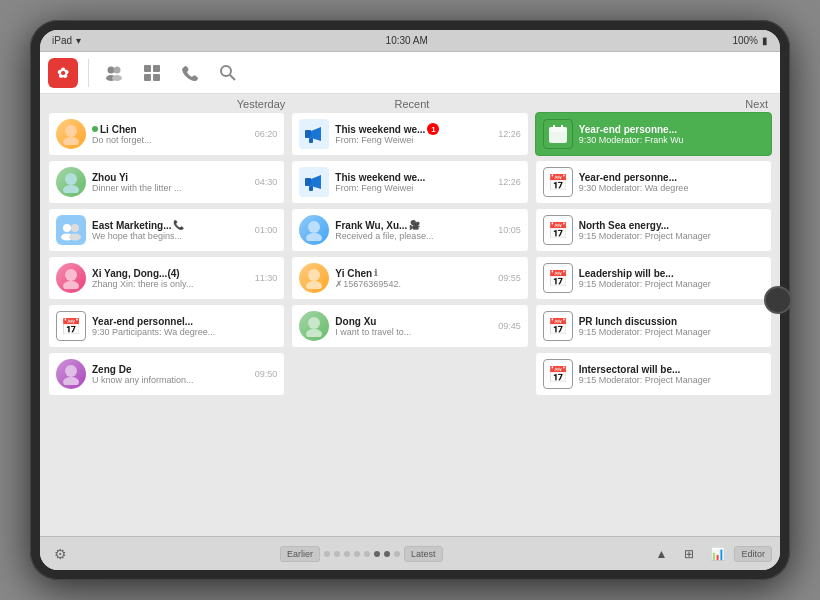 The image size is (820, 600). What do you see at coordinates (166, 134) in the screenshot?
I see `list-item: Li Chen Do not forget... 06:20` at bounding box center [166, 134].